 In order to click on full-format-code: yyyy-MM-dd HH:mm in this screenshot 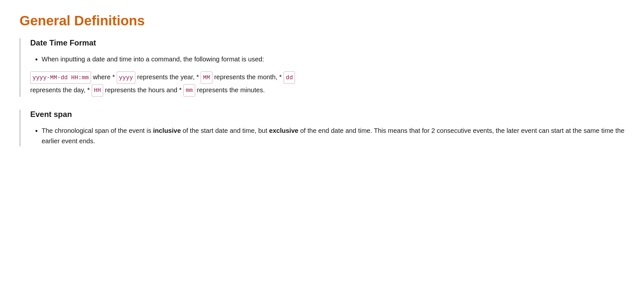, I will do `click(60, 78)`.